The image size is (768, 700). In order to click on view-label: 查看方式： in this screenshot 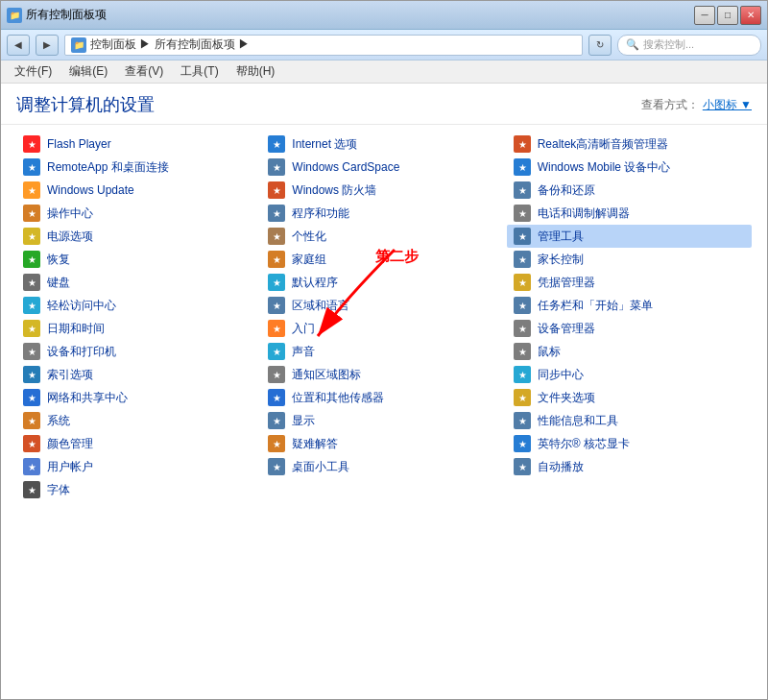, I will do `click(670, 106)`.